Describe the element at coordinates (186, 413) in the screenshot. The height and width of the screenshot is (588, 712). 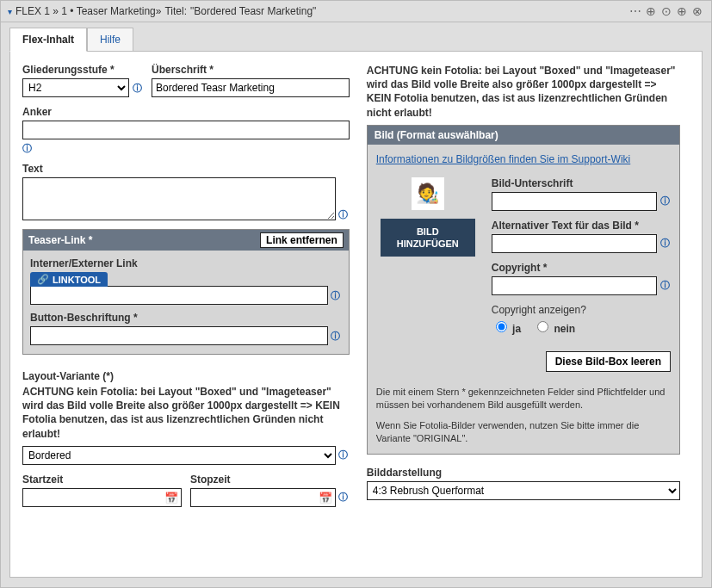
I see `layout-warning: ACHTUNG kein Fotolia: bei Layout "Boxed"…` at that location.